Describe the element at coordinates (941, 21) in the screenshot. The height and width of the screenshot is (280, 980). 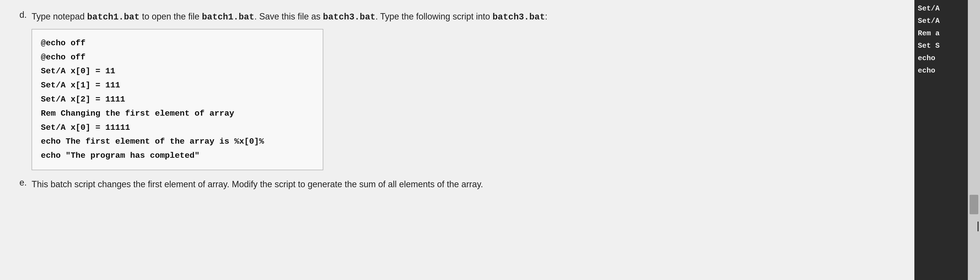
I see `sidebar-line-2: Set/A` at that location.